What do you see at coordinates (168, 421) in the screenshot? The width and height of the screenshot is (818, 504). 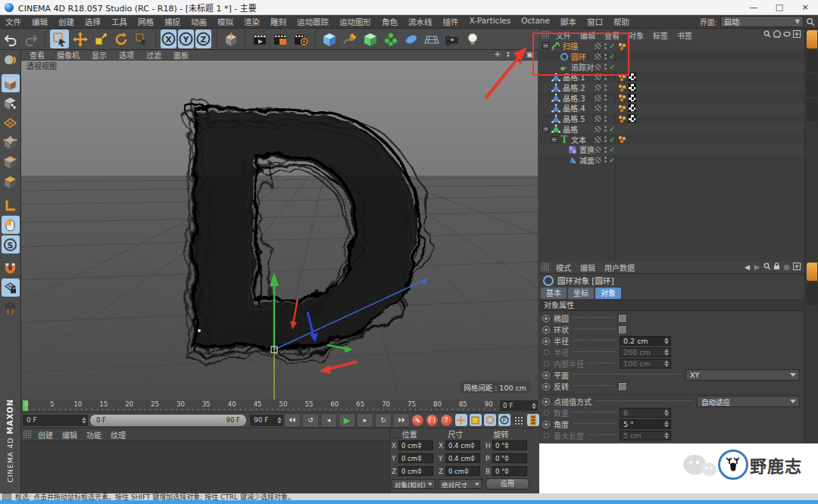 I see `frame-range-slider: 0 F 90 F` at bounding box center [168, 421].